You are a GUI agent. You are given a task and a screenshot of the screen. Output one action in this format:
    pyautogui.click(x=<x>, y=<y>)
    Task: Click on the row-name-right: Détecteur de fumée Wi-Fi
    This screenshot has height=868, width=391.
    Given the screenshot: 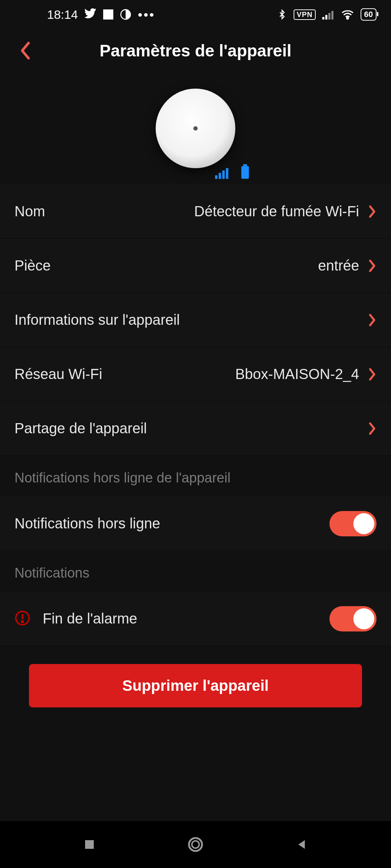 What is the action you would take?
    pyautogui.click(x=285, y=211)
    